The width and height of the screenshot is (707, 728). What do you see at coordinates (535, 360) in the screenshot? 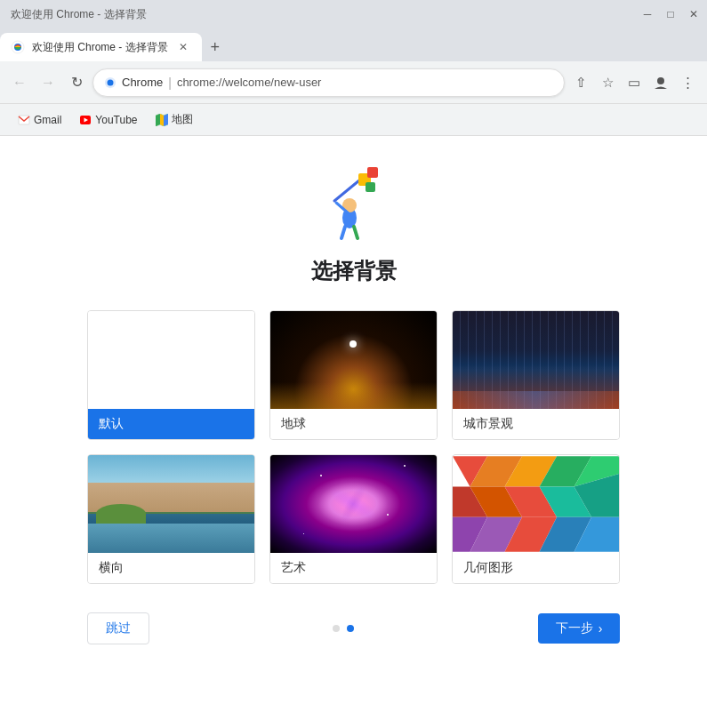
I see `city-theme-preview` at bounding box center [535, 360].